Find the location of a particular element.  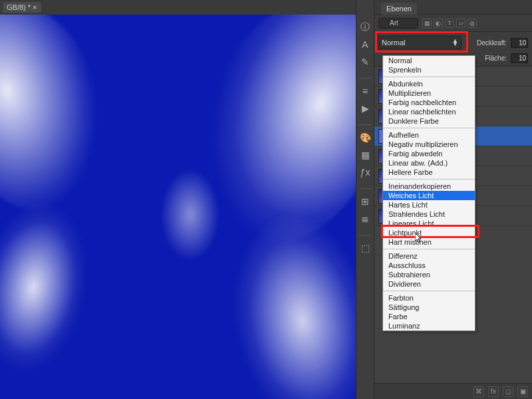

filter-image-icon: ▦ is located at coordinates (427, 23).